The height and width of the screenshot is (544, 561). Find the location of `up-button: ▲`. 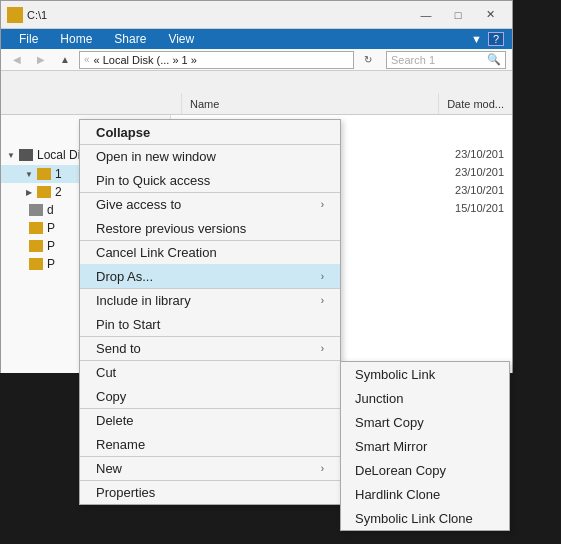

up-button: ▲ is located at coordinates (65, 60).